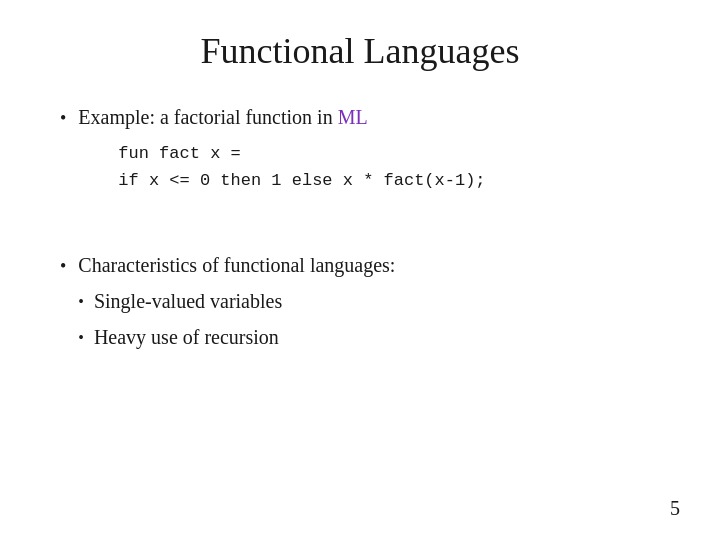  What do you see at coordinates (302, 154) in the screenshot?
I see `code-line-1: fun fact x =` at bounding box center [302, 154].